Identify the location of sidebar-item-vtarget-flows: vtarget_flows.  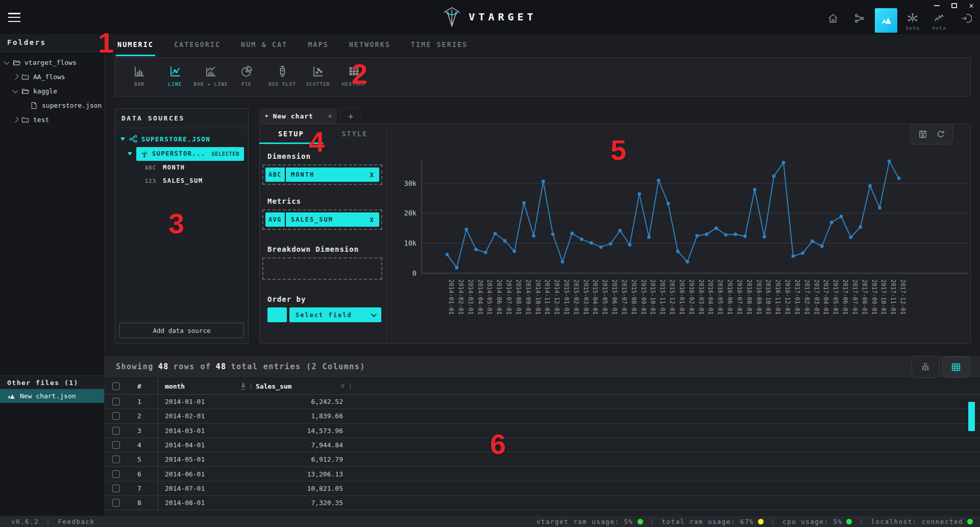
(52, 62).